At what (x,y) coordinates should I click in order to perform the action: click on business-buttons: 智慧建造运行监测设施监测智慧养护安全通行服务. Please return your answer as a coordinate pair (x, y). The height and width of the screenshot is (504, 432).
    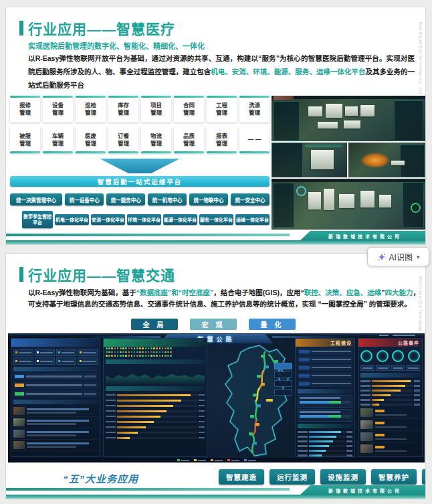
    Looking at the image, I should click on (319, 477).